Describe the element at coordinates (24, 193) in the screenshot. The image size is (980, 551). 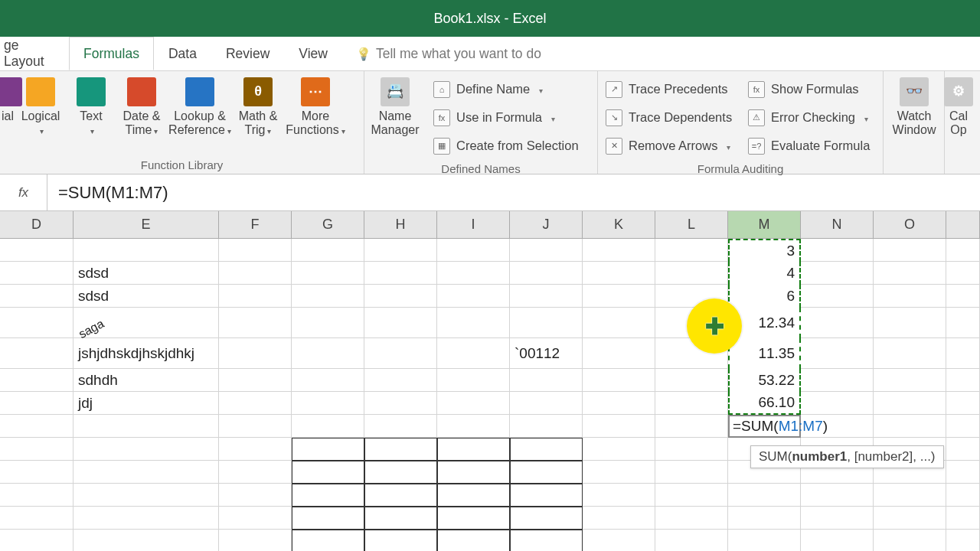
I see `insert-function-button: fx` at that location.